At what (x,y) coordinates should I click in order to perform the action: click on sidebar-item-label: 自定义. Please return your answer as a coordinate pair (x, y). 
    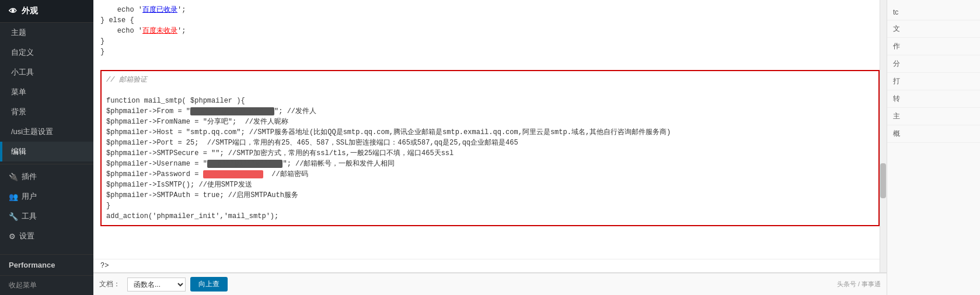
    Looking at the image, I should click on (22, 52).